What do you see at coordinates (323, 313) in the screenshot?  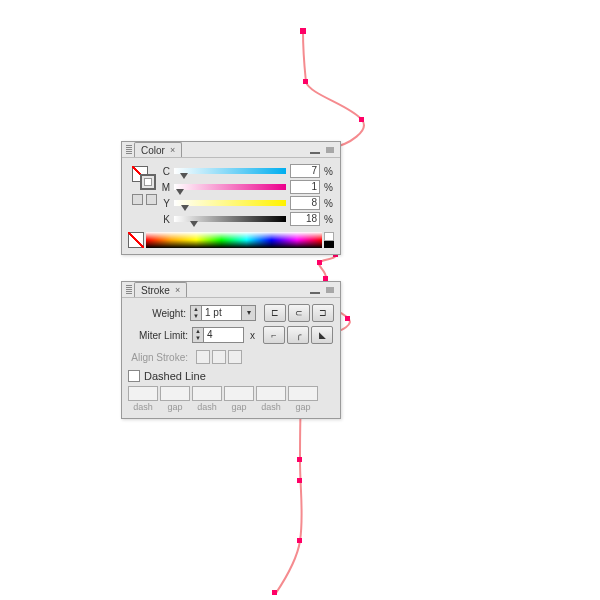 I see `cap-projecting-button: ⊐` at bounding box center [323, 313].